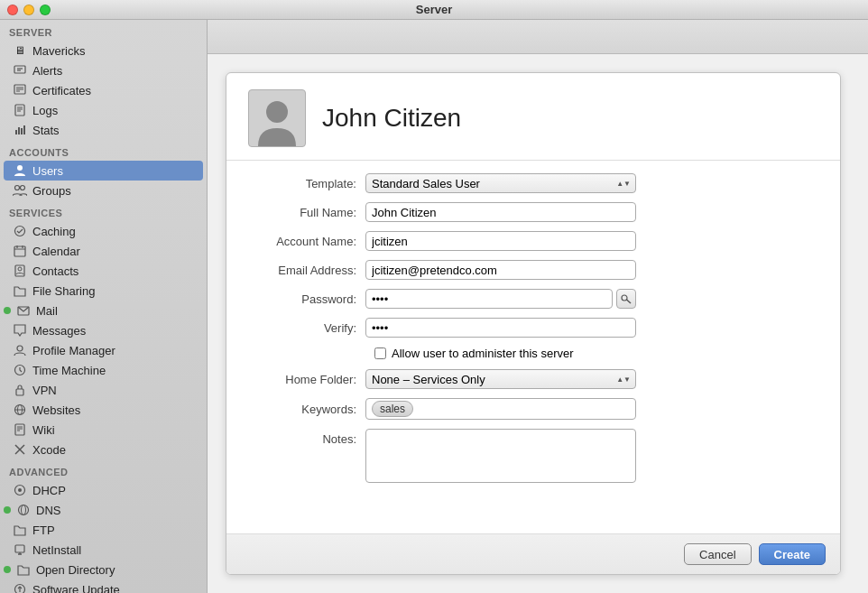 This screenshot has width=868, height=593. I want to click on keyword-tag: sales, so click(392, 409).